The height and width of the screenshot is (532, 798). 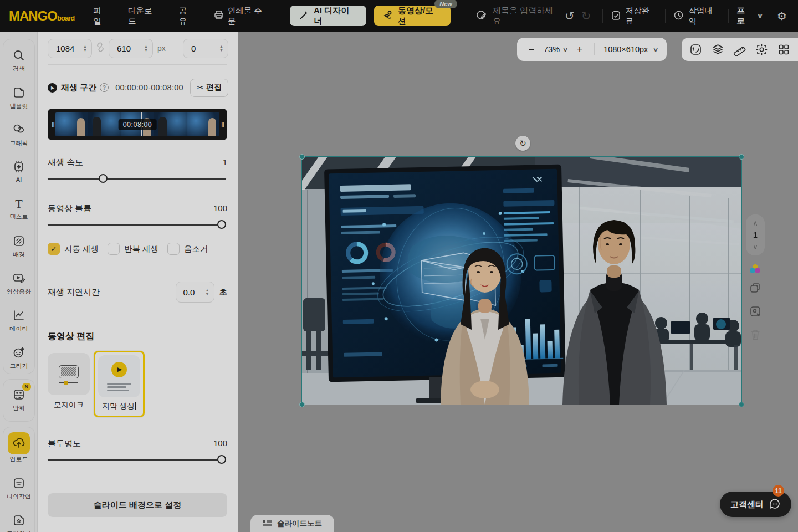 I want to click on volume-slider, so click(x=137, y=224).